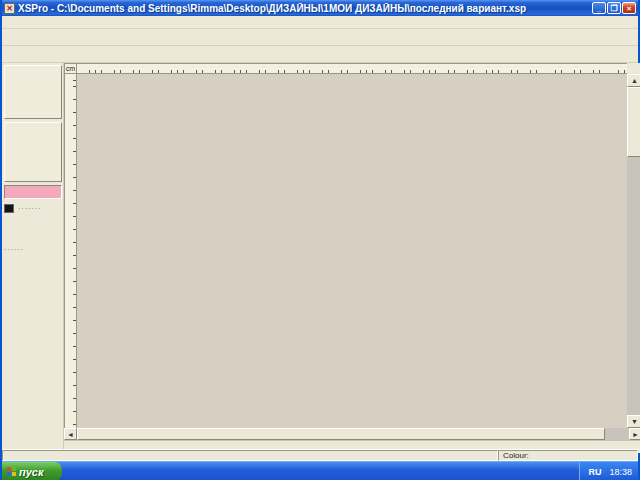 The width and height of the screenshot is (640, 480). Describe the element at coordinates (74, 471) in the screenshot. I see `quick-launch` at that location.